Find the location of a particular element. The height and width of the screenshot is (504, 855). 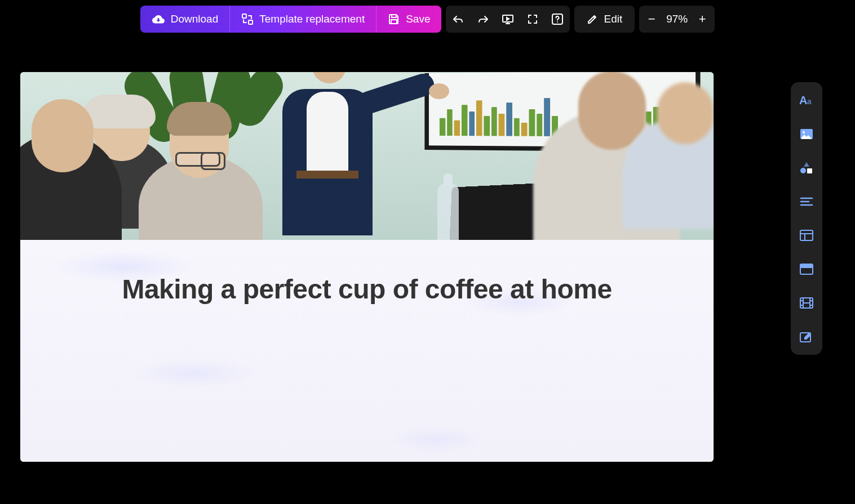

align-lines-icon is located at coordinates (807, 202).